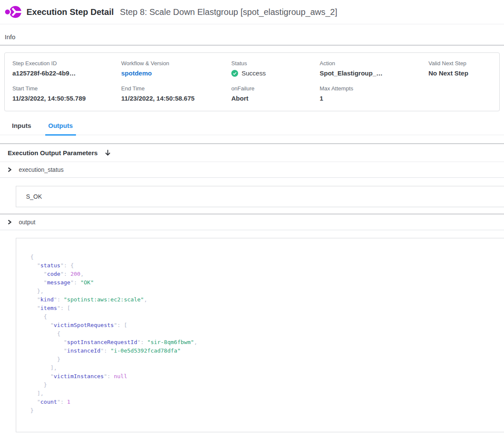 The height and width of the screenshot is (434, 504). I want to click on page-header: Execution Step Detail Step 8: Scale Down…, so click(252, 12).